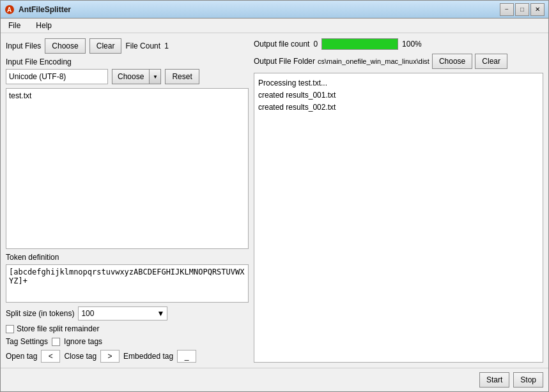 This screenshot has height=392, width=549. I want to click on window-controls: − □ ✕, so click(522, 10).